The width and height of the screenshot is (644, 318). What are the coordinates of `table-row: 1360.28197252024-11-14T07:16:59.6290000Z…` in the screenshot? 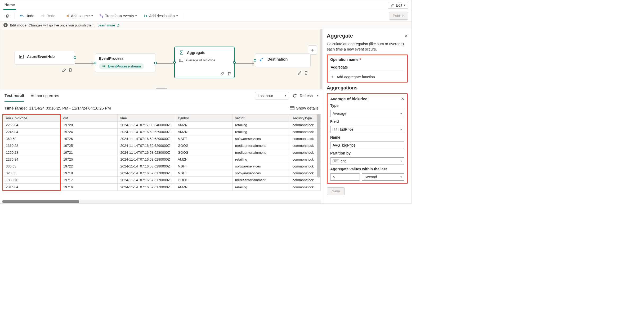 It's located at (162, 146).